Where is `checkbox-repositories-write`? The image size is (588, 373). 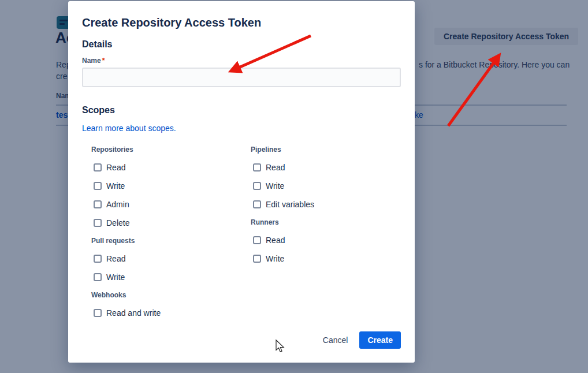
checkbox-repositories-write is located at coordinates (98, 186).